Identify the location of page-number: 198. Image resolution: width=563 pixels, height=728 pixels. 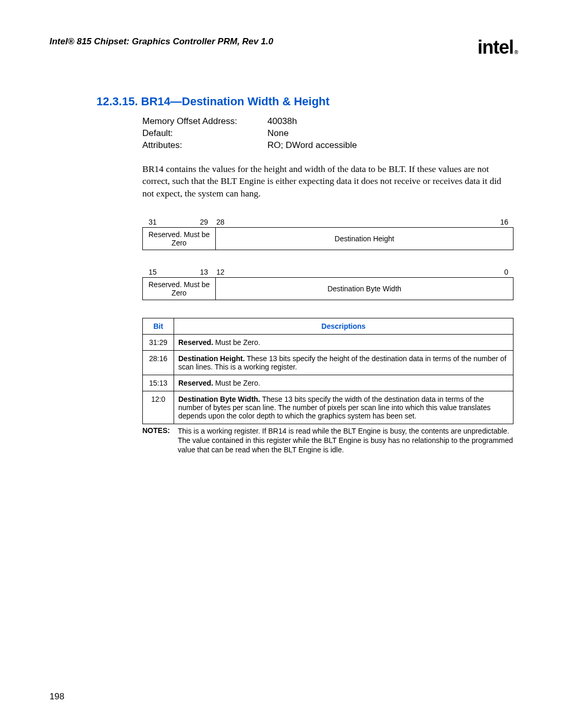
(57, 697).